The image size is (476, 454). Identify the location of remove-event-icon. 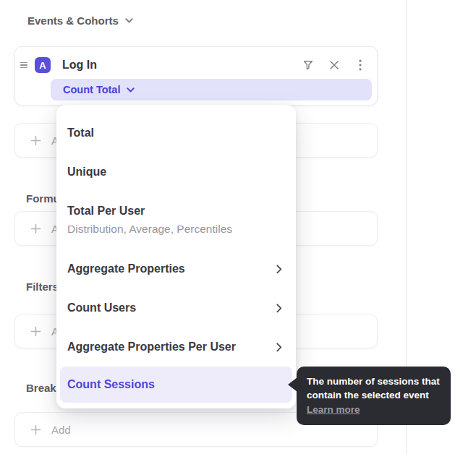
(334, 65).